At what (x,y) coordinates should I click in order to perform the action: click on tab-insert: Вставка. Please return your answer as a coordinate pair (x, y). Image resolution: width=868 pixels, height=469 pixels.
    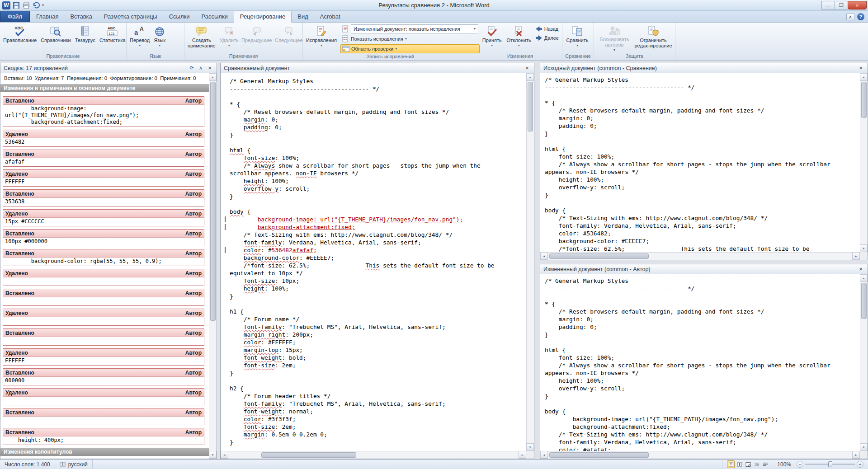
    Looking at the image, I should click on (81, 17).